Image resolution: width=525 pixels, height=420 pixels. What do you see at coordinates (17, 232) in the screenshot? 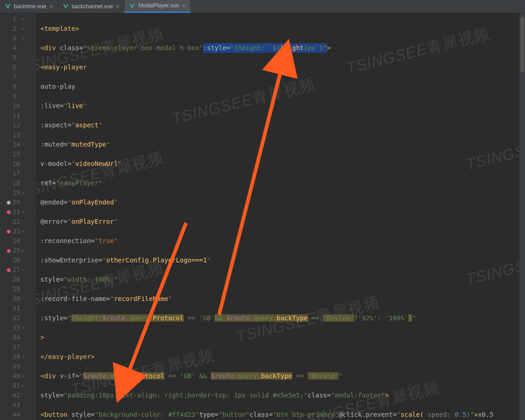
I see `line-number: 23` at bounding box center [17, 232].